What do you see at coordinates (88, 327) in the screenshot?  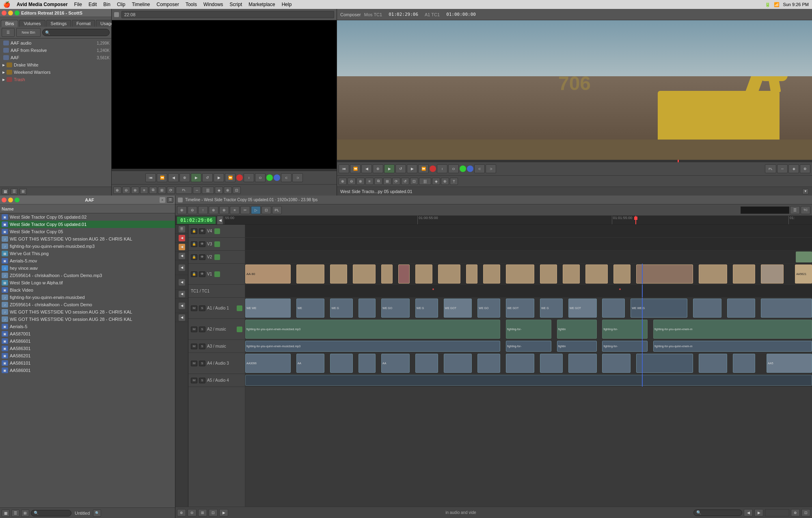 I see `aaf-item-15: ▣ Aerials-5` at bounding box center [88, 327].